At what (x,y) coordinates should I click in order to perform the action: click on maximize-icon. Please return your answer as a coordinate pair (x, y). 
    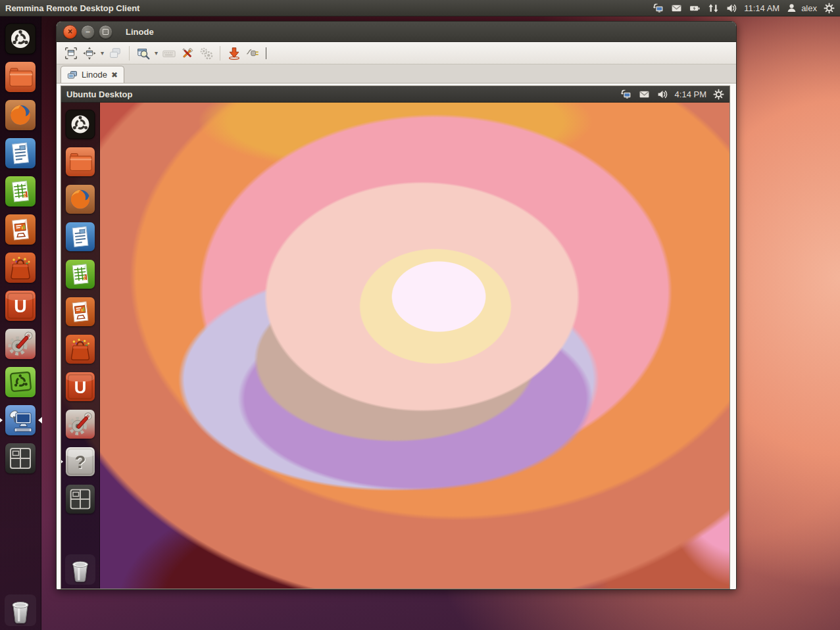
    Looking at the image, I should click on (105, 32).